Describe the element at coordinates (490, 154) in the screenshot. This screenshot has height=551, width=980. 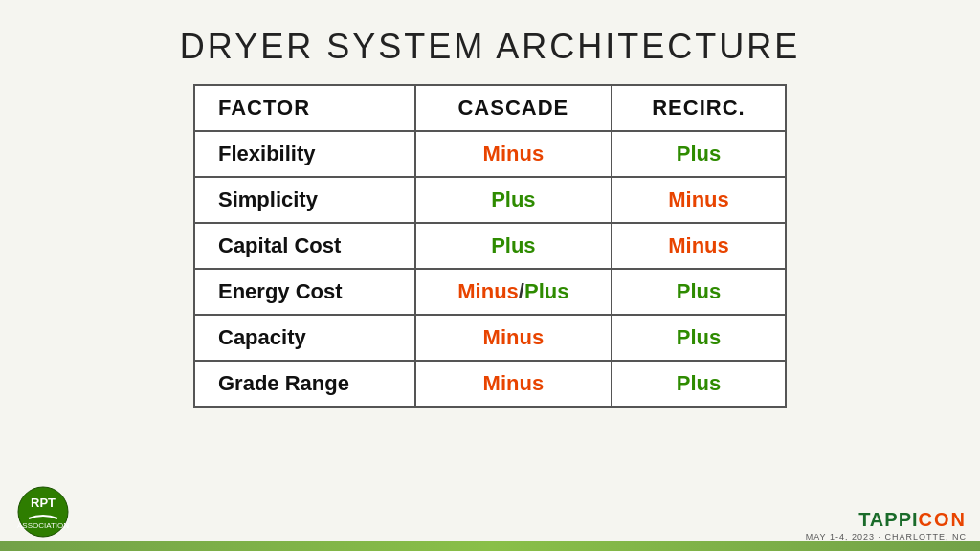
I see `table-row: FlexibilityMinusPlus` at that location.